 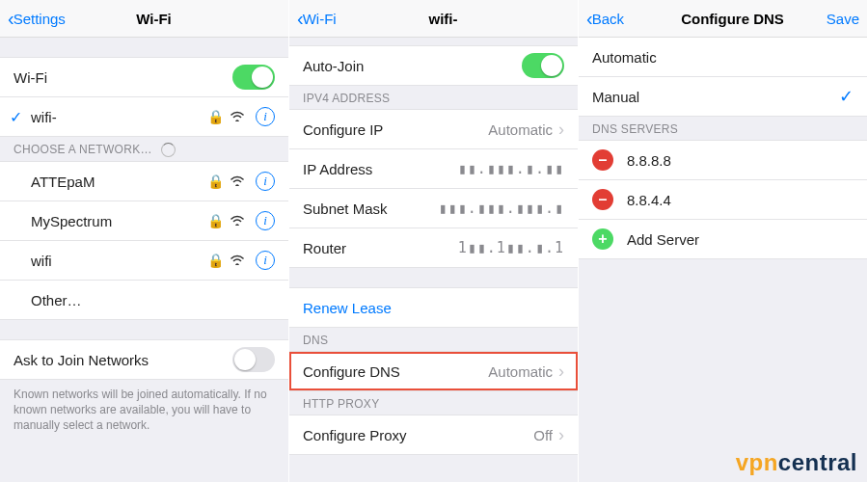 What do you see at coordinates (145, 77) in the screenshot?
I see `wifi-toggle-row: Wi-Fi` at bounding box center [145, 77].